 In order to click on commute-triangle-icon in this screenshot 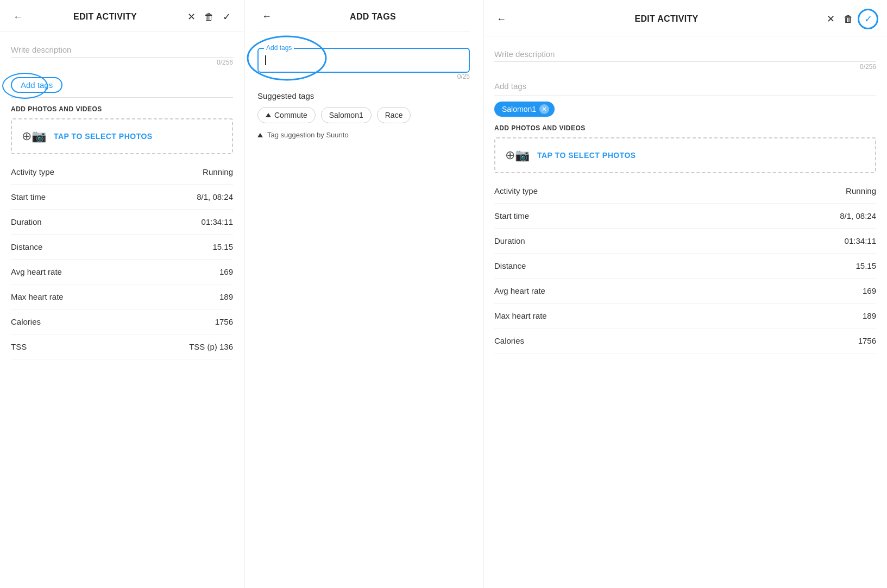, I will do `click(268, 115)`.